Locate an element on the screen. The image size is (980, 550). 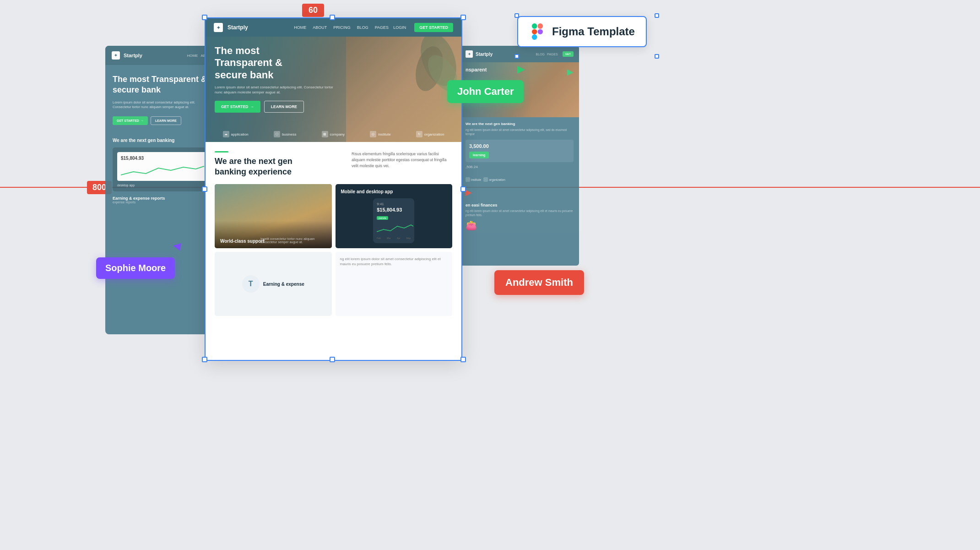
lower-accent-bar is located at coordinates (222, 152).